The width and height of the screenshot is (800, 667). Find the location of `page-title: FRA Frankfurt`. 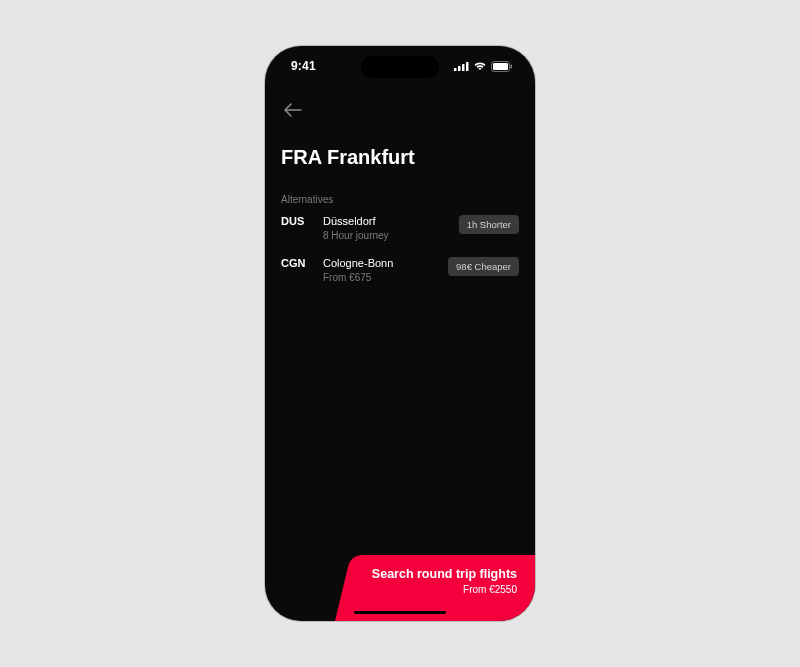

page-title: FRA Frankfurt is located at coordinates (348, 158).